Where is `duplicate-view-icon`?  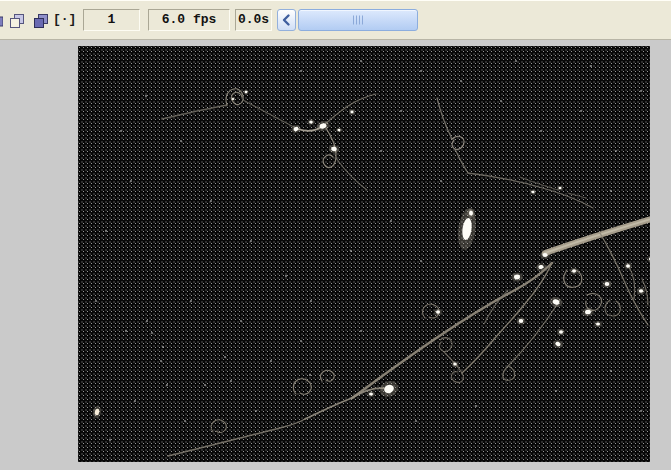
duplicate-view-icon is located at coordinates (17, 21).